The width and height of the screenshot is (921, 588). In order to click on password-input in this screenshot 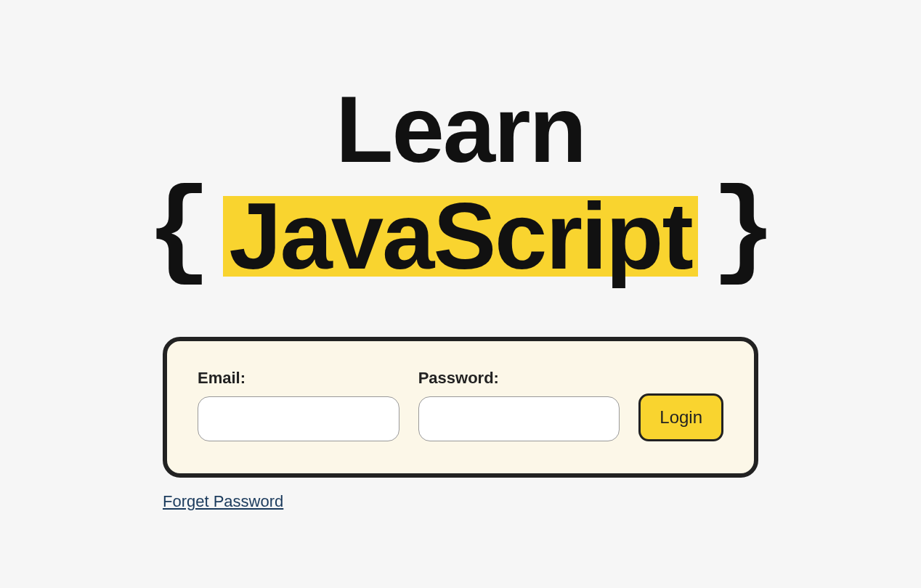, I will do `click(519, 419)`.